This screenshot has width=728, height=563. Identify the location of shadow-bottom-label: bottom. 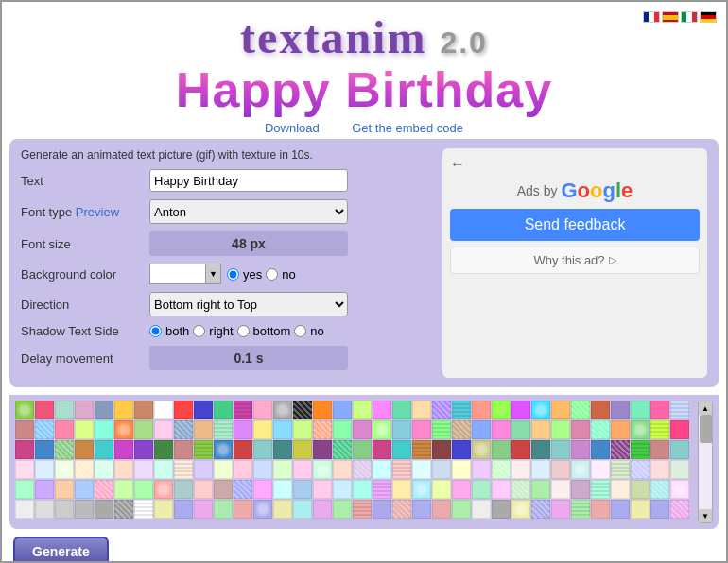
(272, 331).